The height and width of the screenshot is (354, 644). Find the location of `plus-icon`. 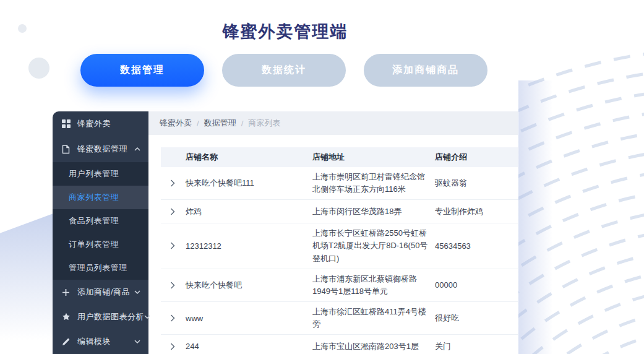

plus-icon is located at coordinates (66, 292).